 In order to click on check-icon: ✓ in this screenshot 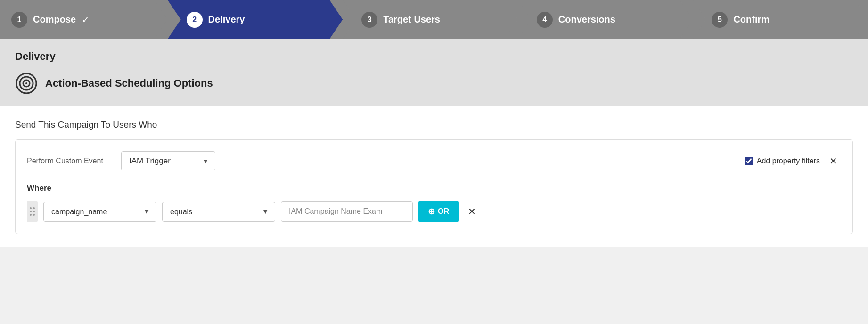, I will do `click(86, 20)`.